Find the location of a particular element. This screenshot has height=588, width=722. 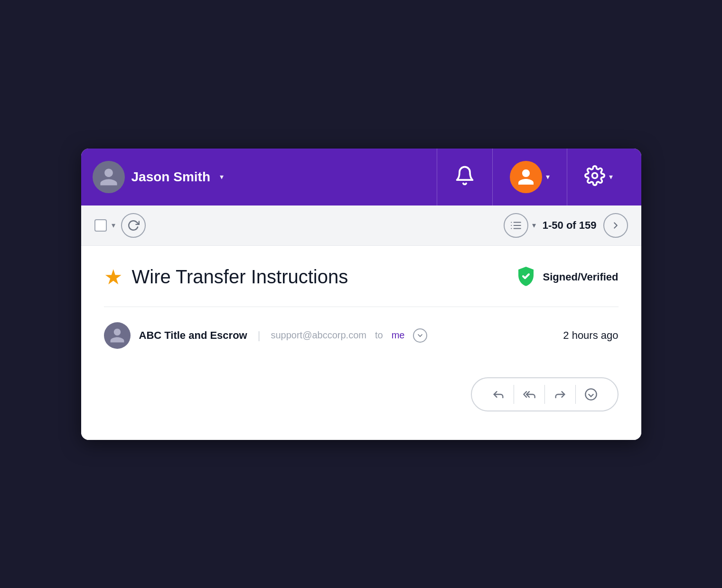

list-icon is located at coordinates (516, 225).